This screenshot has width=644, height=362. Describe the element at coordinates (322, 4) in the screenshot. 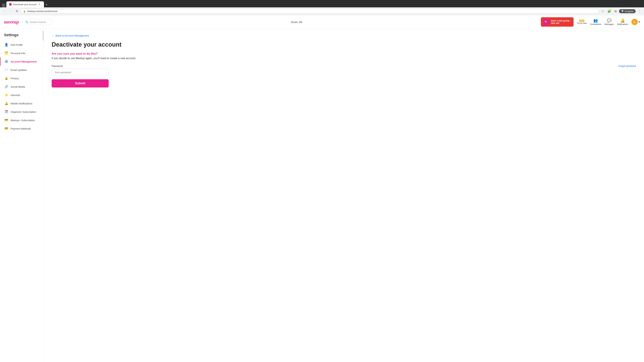

I see `browser-chrome: › Deactivate your account ✕ +` at that location.